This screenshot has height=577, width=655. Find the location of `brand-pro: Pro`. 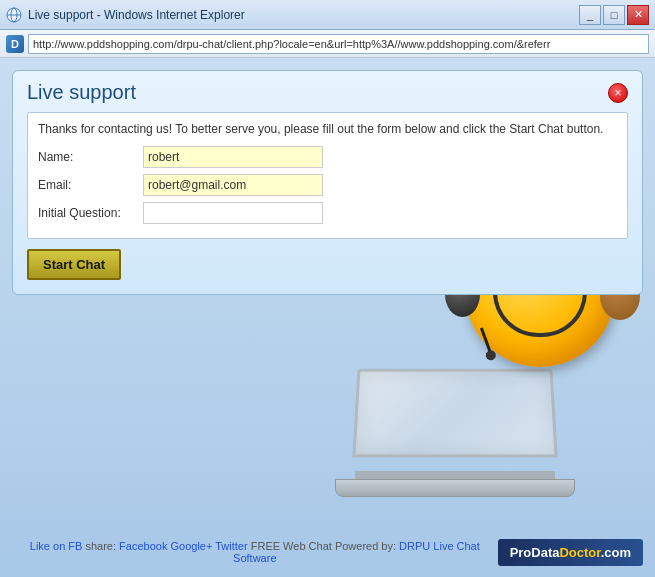

brand-pro: Pro is located at coordinates (521, 552).